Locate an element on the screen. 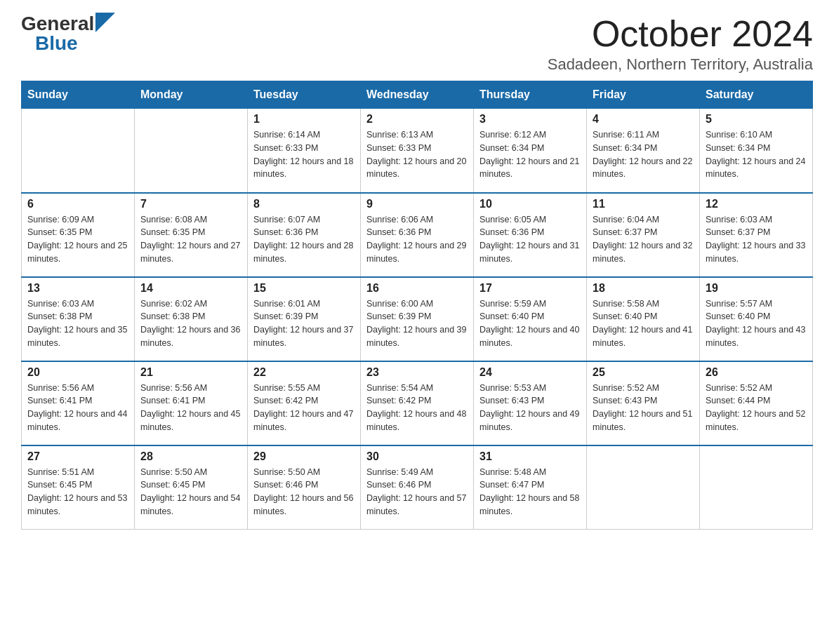  day-number: 28 is located at coordinates (191, 457).